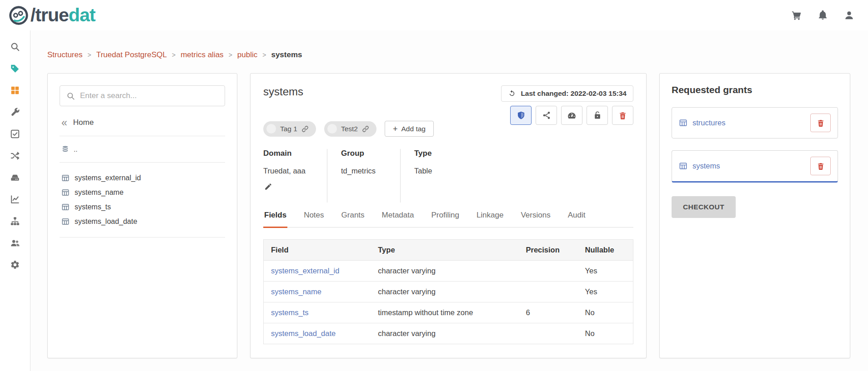 The height and width of the screenshot is (371, 868). What do you see at coordinates (15, 265) in the screenshot?
I see `sidebar-item-settings` at bounding box center [15, 265].